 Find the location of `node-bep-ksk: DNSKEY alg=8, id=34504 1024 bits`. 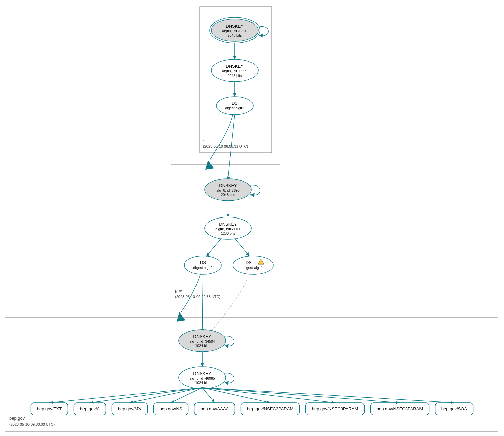

node-bep-ksk: DNSKEY alg=8, id=34504 1024 bits is located at coordinates (202, 341).